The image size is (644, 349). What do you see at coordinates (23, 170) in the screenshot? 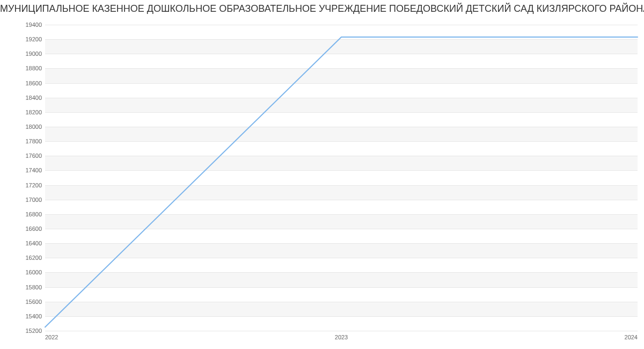
I see `y-tick-label: 17400` at bounding box center [23, 170].